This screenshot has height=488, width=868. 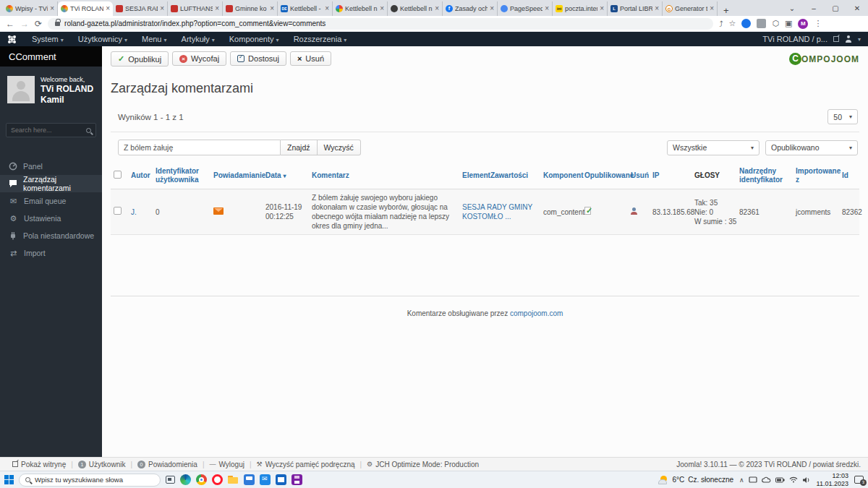 What do you see at coordinates (525, 9) in the screenshot?
I see `browser-tab: PageSpeed×` at bounding box center [525, 9].